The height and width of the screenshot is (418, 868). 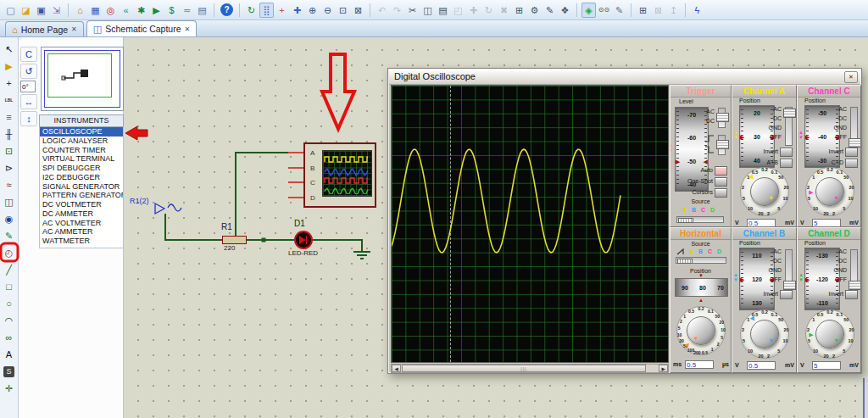 What do you see at coordinates (700, 220) in the screenshot?
I see `trigger-source-slider` at bounding box center [700, 220].